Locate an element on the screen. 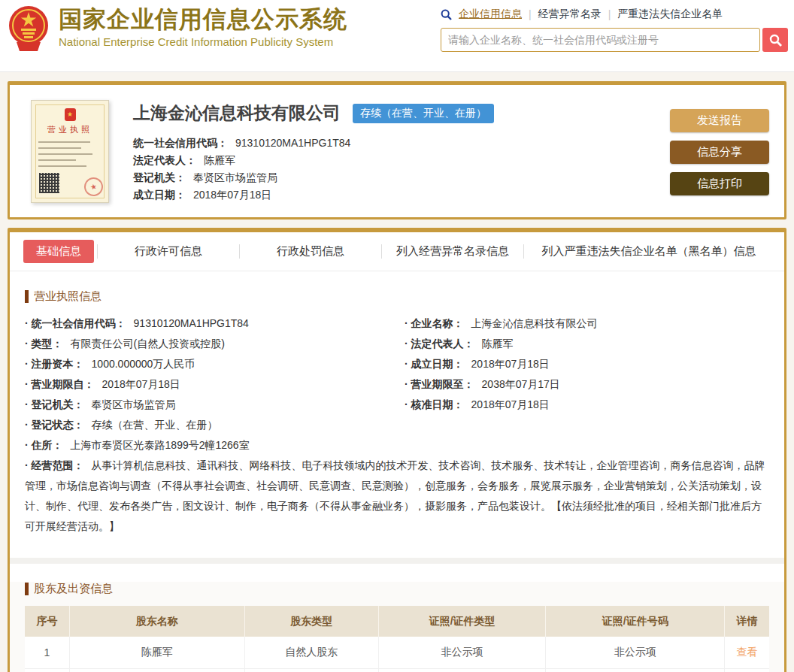  search-input is located at coordinates (600, 40).